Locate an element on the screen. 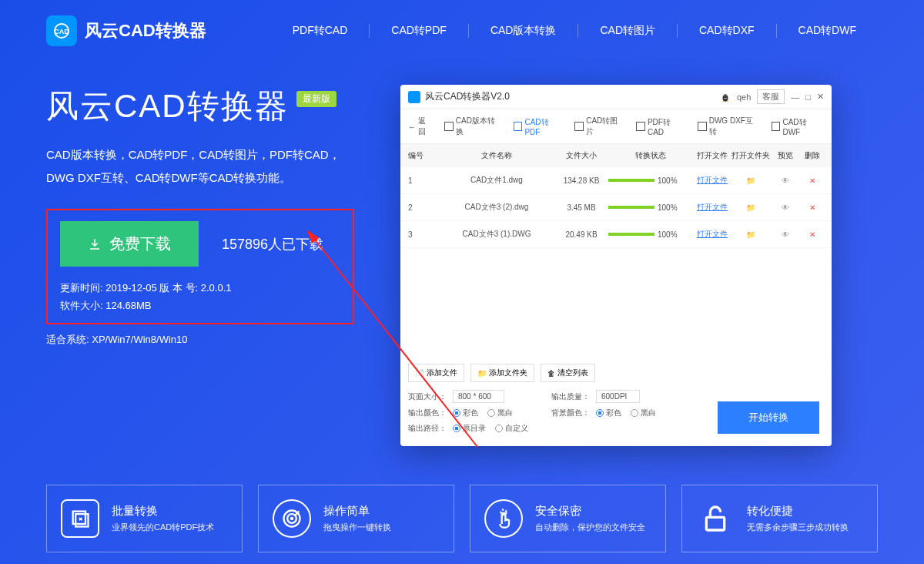  lock-icon is located at coordinates (715, 519).